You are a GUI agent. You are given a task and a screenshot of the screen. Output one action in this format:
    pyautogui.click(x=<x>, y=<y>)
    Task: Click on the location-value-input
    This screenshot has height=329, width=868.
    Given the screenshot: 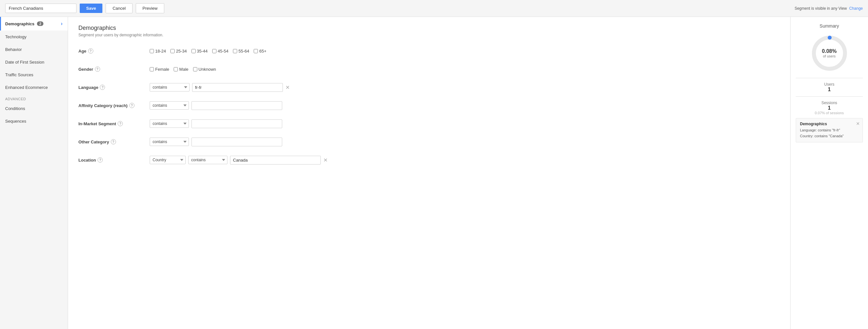 What is the action you would take?
    pyautogui.click(x=276, y=160)
    